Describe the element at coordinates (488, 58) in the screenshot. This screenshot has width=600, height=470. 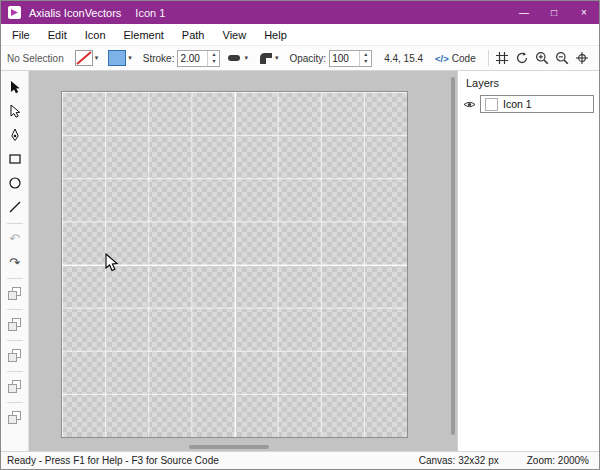
I see `toolbar-separator` at that location.